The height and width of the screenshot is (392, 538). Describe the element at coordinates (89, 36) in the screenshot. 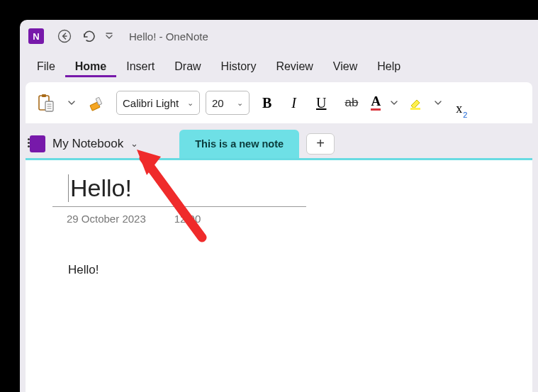

I see `undo-icon` at that location.